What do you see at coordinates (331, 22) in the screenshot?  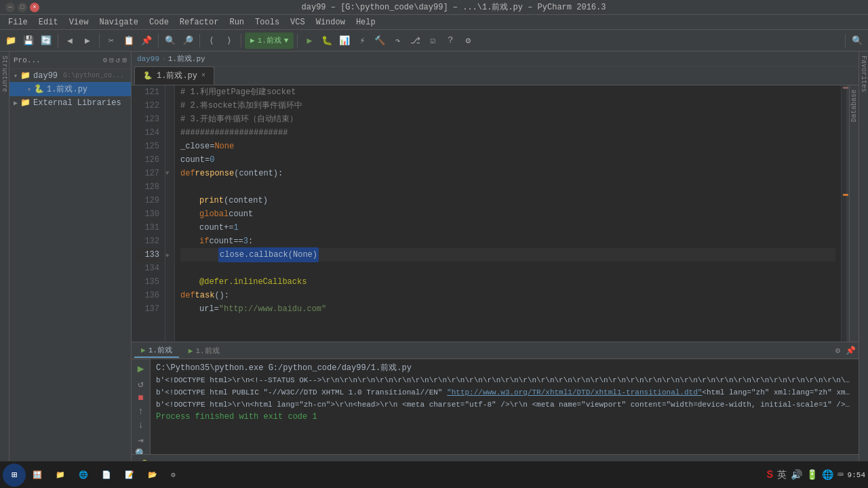 I see `menu-window: Window` at bounding box center [331, 22].